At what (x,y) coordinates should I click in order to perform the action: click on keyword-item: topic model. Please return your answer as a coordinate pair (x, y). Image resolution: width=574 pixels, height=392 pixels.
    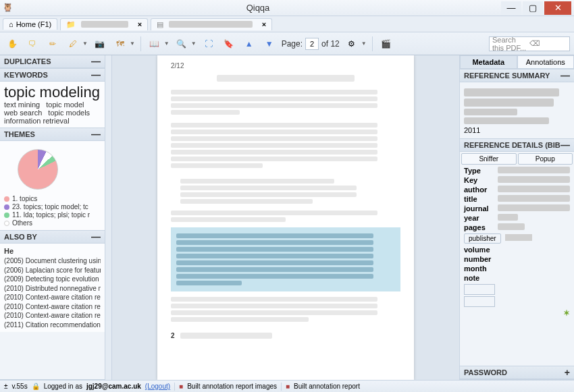
    Looking at the image, I should click on (65, 105).